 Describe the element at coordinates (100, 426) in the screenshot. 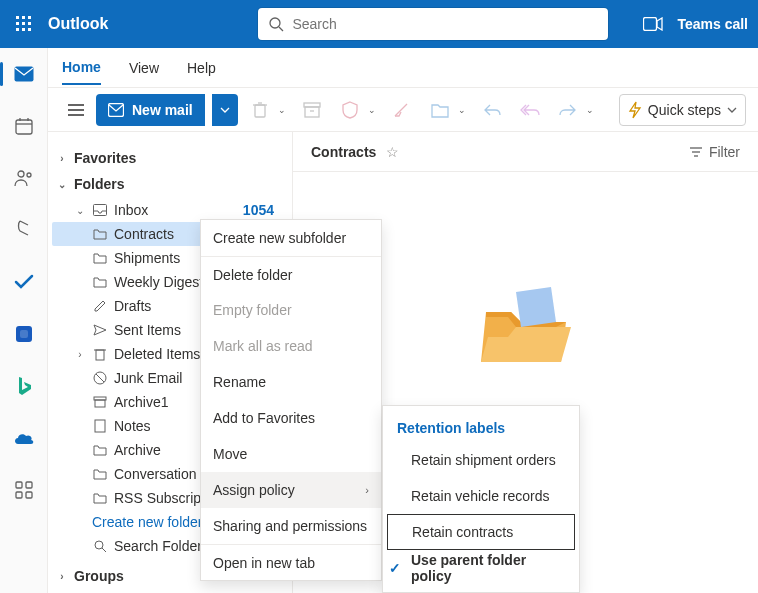

I see `notes-icon` at that location.